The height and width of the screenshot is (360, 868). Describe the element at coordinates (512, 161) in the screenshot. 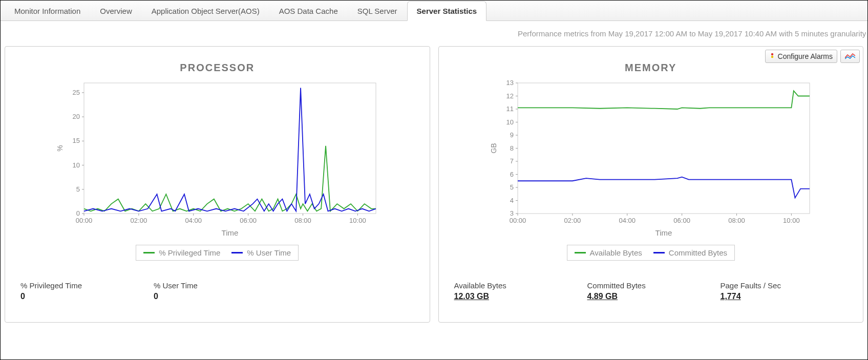

I see `svg-text: 7` at that location.